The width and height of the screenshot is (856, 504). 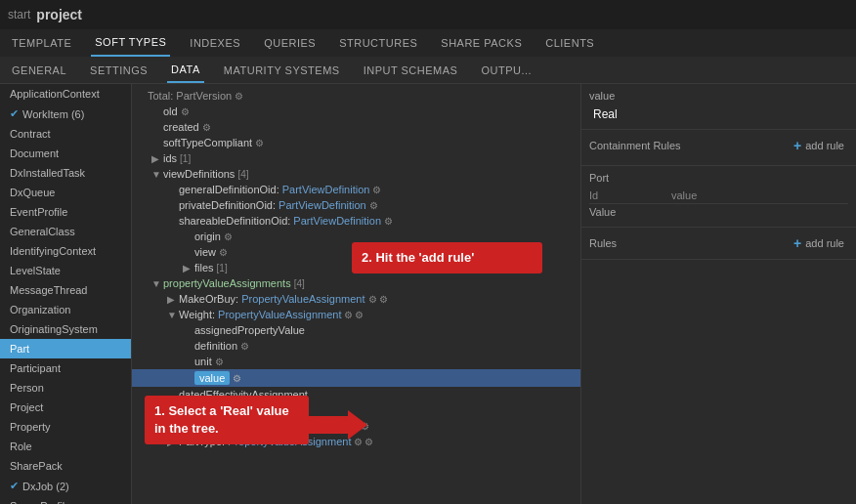 I want to click on sidebar-item-levelstate: LevelState, so click(x=65, y=271).